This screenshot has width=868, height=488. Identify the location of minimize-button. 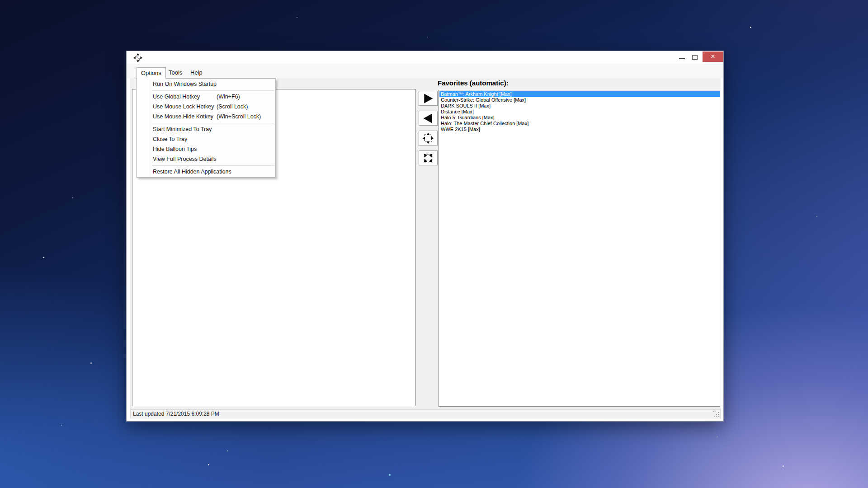
(682, 57).